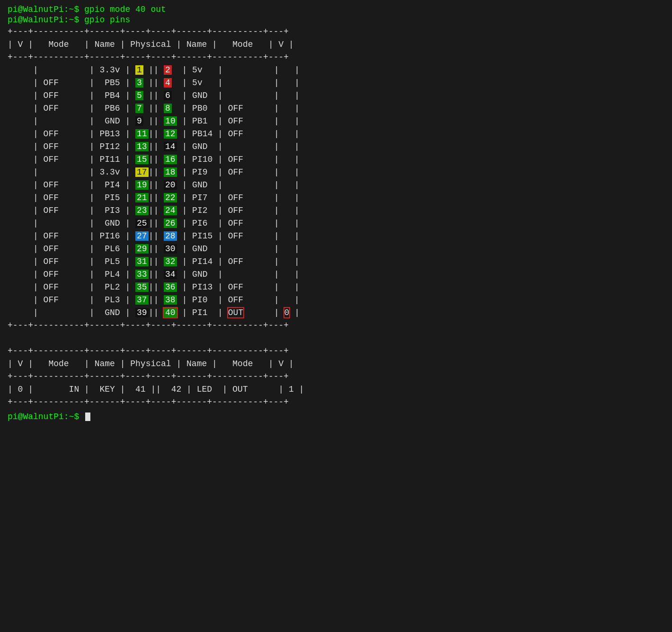 The image size is (672, 632). Describe the element at coordinates (336, 249) in the screenshot. I see `pin-row-15: | OFF | PL6 | 29|| 30 | GND | | |` at that location.